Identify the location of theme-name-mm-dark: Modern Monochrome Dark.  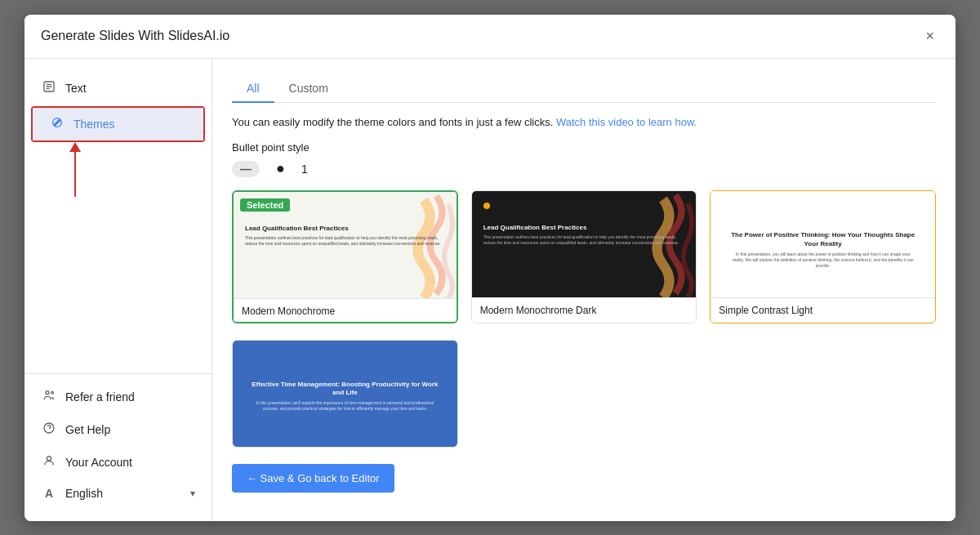
(585, 309).